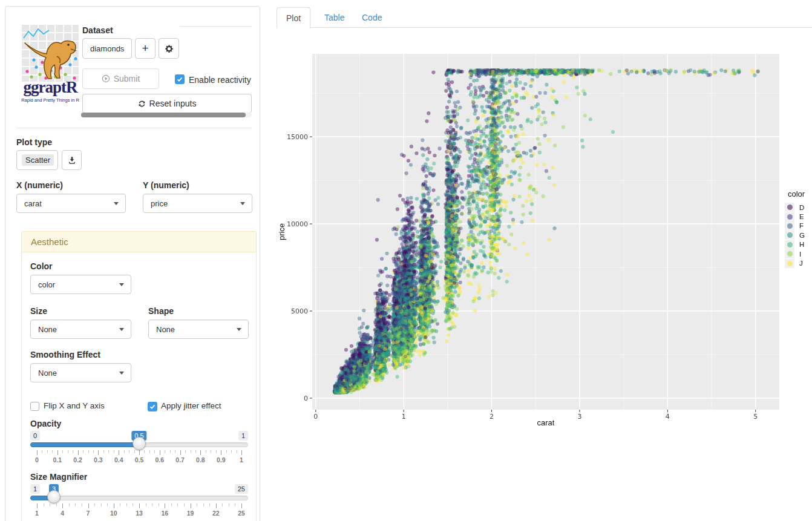  I want to click on legend-label: F, so click(801, 226).